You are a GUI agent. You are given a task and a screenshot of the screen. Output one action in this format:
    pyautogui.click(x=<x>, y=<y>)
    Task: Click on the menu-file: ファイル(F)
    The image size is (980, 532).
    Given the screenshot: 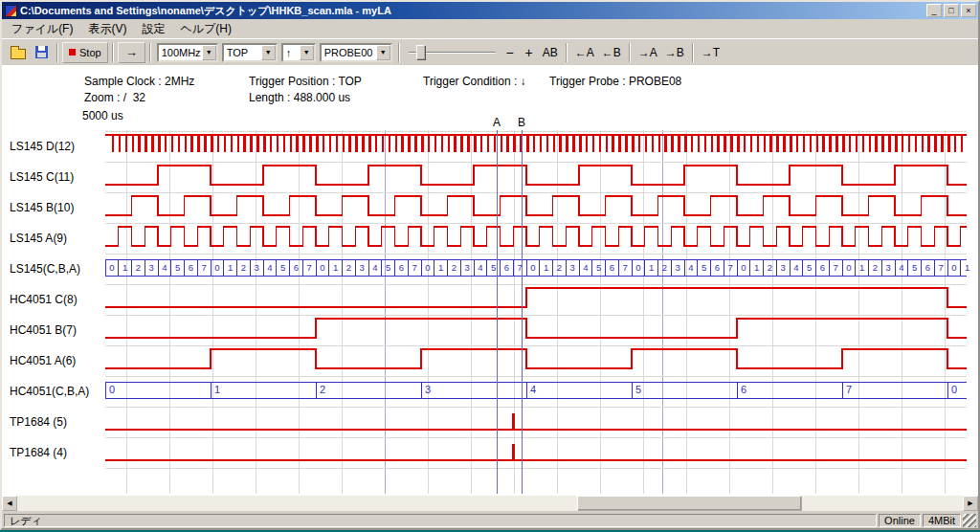 What is the action you would take?
    pyautogui.click(x=42, y=29)
    